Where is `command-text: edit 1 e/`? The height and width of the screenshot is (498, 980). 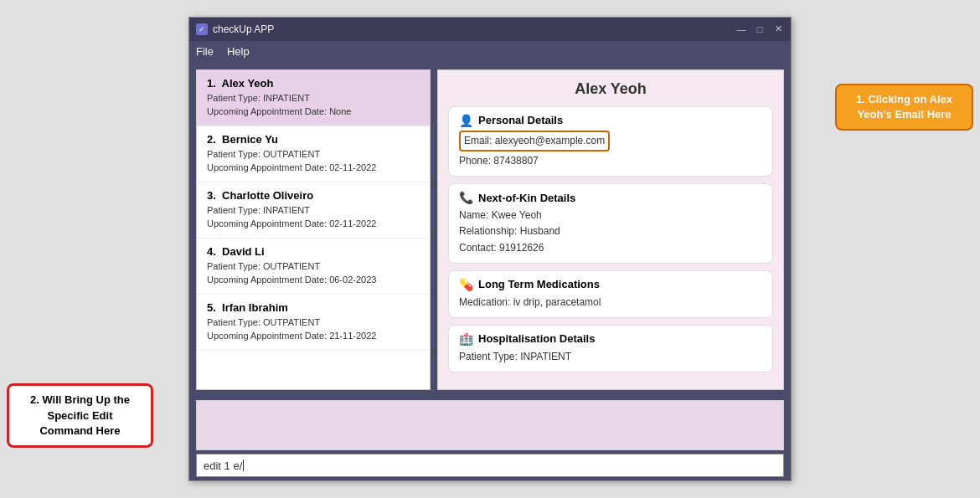 command-text: edit 1 e/ is located at coordinates (223, 465).